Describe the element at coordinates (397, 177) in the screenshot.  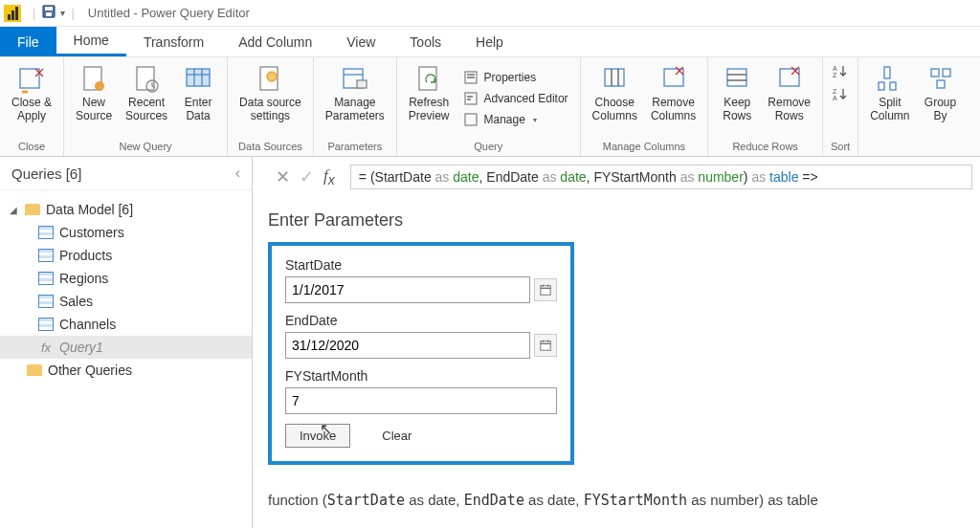
I see `formula-text: = (StartDate` at that location.